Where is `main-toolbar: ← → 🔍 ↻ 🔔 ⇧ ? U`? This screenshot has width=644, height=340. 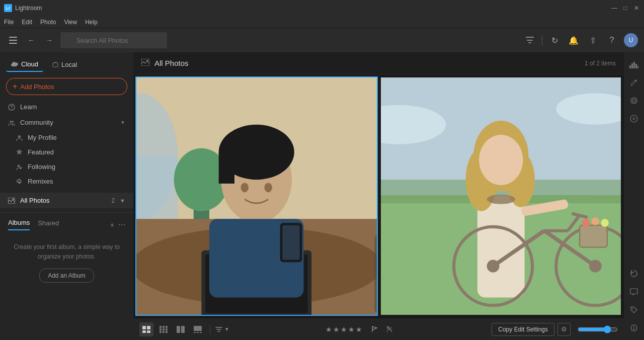
main-toolbar: ← → 🔍 ↻ 🔔 ⇧ ? U is located at coordinates (322, 40).